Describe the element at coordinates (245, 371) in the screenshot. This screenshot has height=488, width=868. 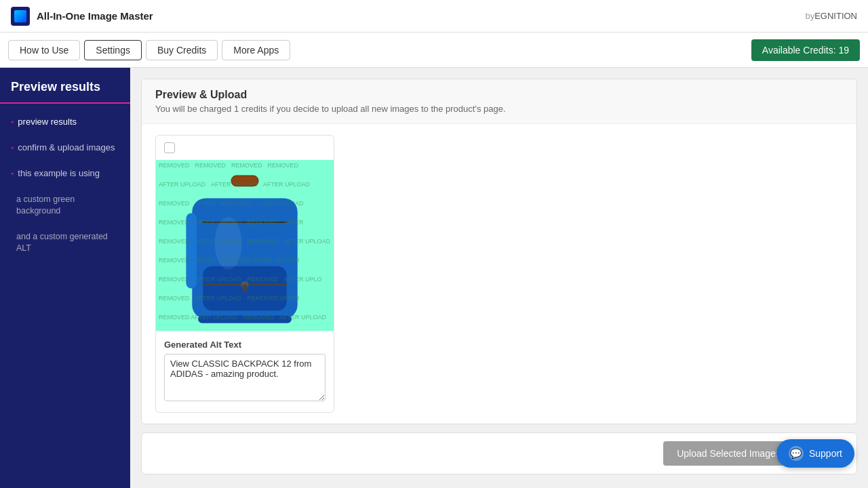
I see `alt-text-section: Generated Alt Text` at that location.